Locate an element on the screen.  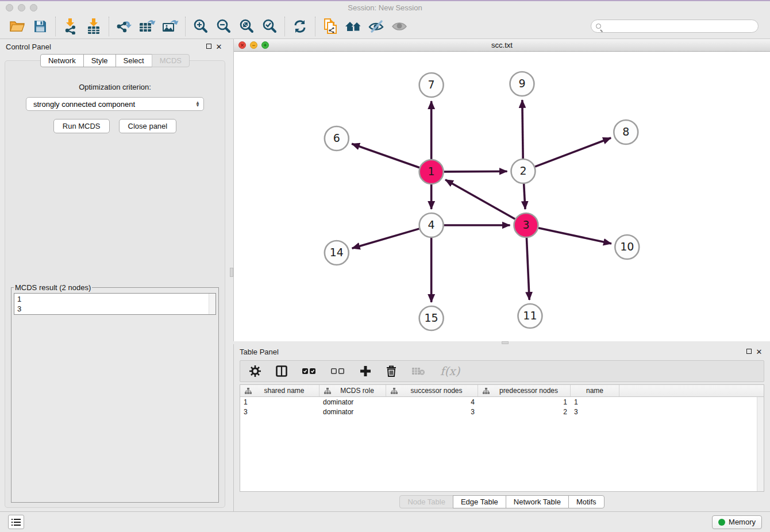
add-column-icon is located at coordinates (365, 371).